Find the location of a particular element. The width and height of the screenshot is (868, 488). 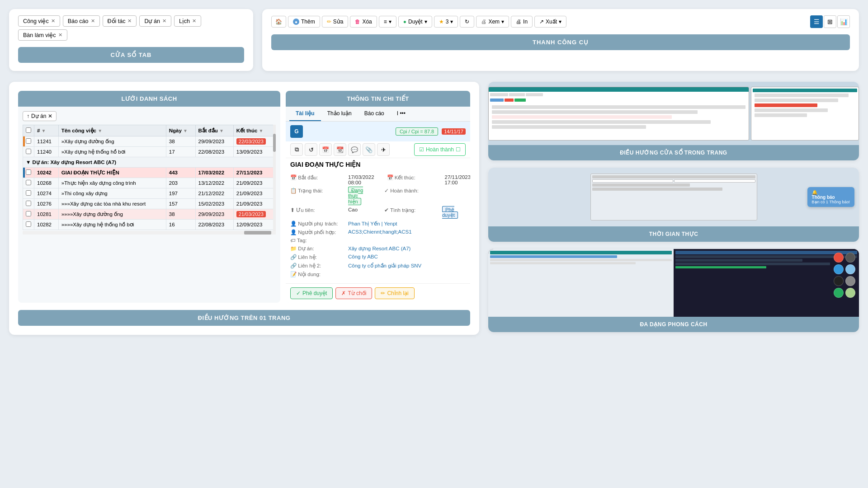

color-swatch-blue is located at coordinates (839, 269).